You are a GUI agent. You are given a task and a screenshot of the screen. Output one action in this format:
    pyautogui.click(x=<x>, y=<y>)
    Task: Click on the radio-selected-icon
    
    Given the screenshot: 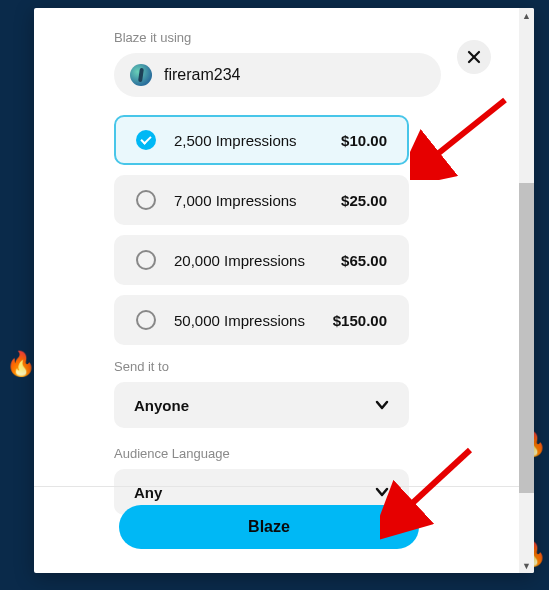 What is the action you would take?
    pyautogui.click(x=146, y=140)
    